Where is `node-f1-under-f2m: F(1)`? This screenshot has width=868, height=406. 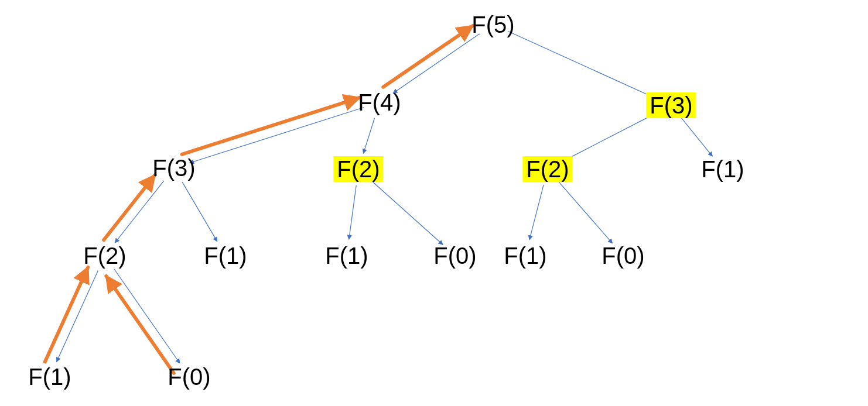 node-f1-under-f2m: F(1) is located at coordinates (347, 256).